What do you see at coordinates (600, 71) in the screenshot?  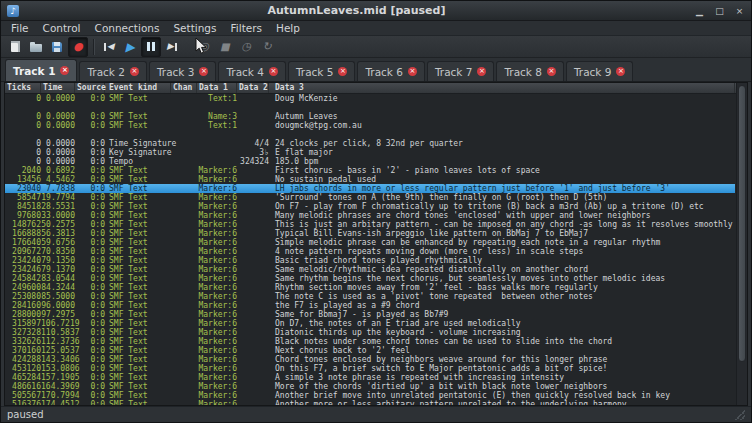 I see `tab-track-9: Track 9 ×` at bounding box center [600, 71].